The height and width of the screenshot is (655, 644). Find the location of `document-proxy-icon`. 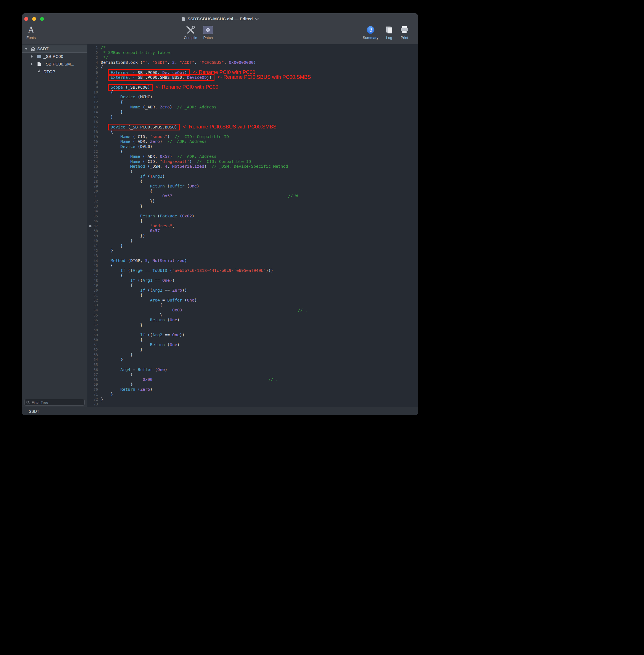

document-proxy-icon is located at coordinates (183, 19).